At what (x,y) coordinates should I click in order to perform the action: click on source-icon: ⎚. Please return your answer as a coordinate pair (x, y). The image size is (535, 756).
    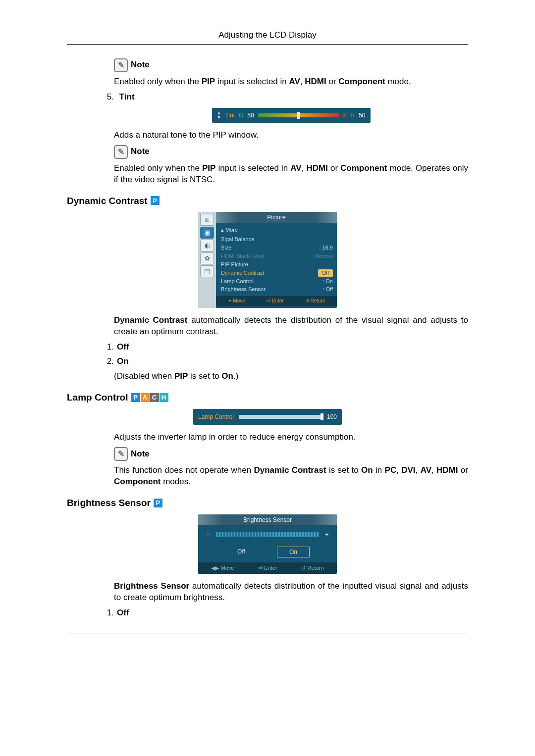
    Looking at the image, I should click on (207, 220).